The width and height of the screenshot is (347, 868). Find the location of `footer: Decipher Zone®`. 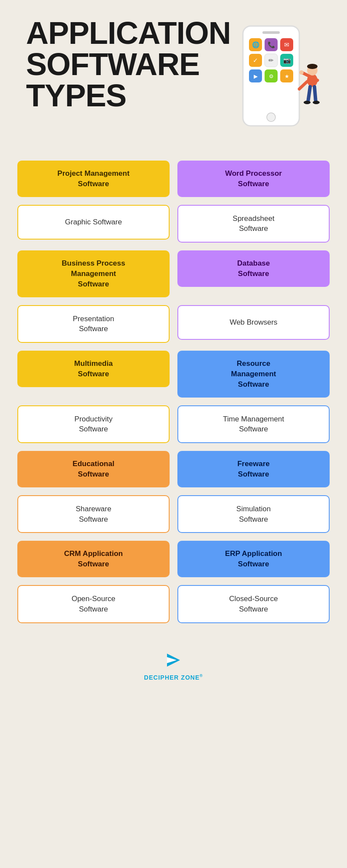

footer: Decipher Zone® is located at coordinates (174, 667).